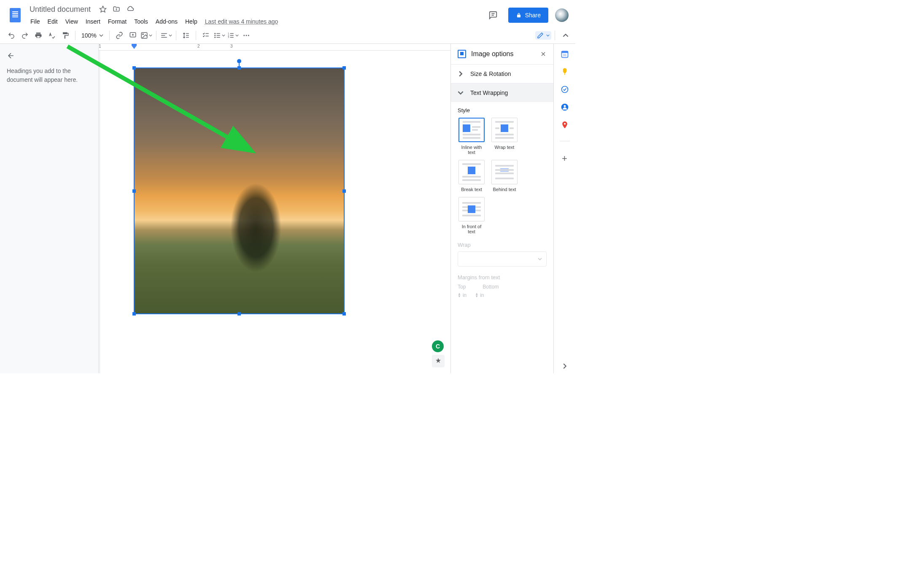 Image resolution: width=906 pixels, height=588 pixels. What do you see at coordinates (166, 35) in the screenshot?
I see `align-button` at bounding box center [166, 35].